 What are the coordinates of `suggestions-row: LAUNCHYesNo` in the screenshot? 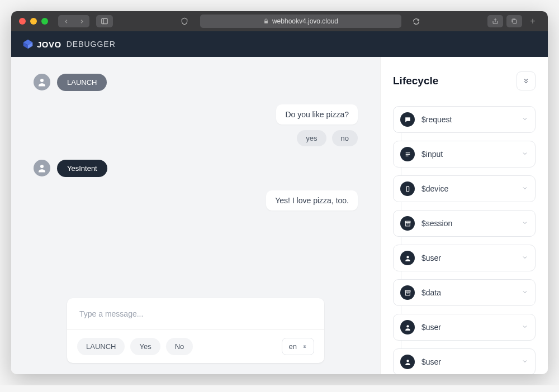 It's located at (135, 346).